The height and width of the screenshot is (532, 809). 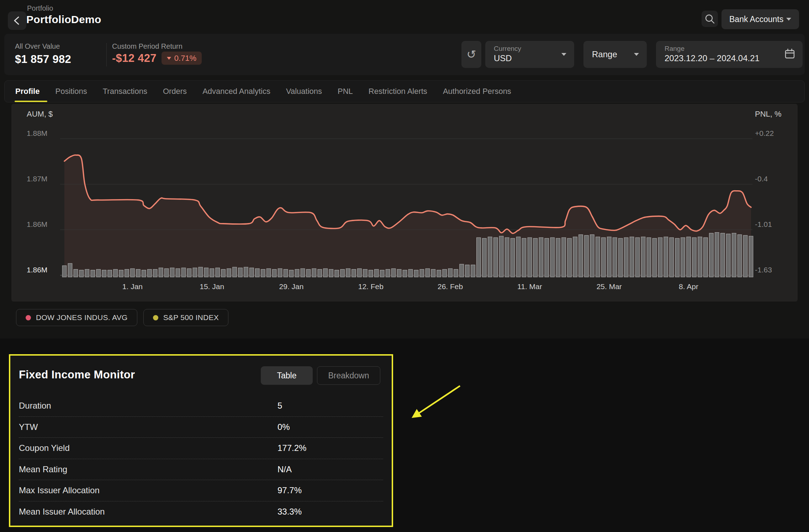 I want to click on table-row: Duration 5, so click(x=201, y=406).